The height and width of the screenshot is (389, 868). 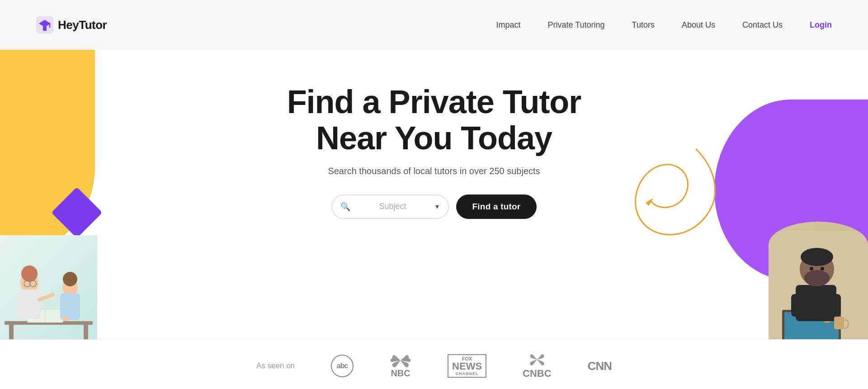 What do you see at coordinates (434, 102) in the screenshot?
I see `hero-title-line1: Find a Private Tutor` at bounding box center [434, 102].